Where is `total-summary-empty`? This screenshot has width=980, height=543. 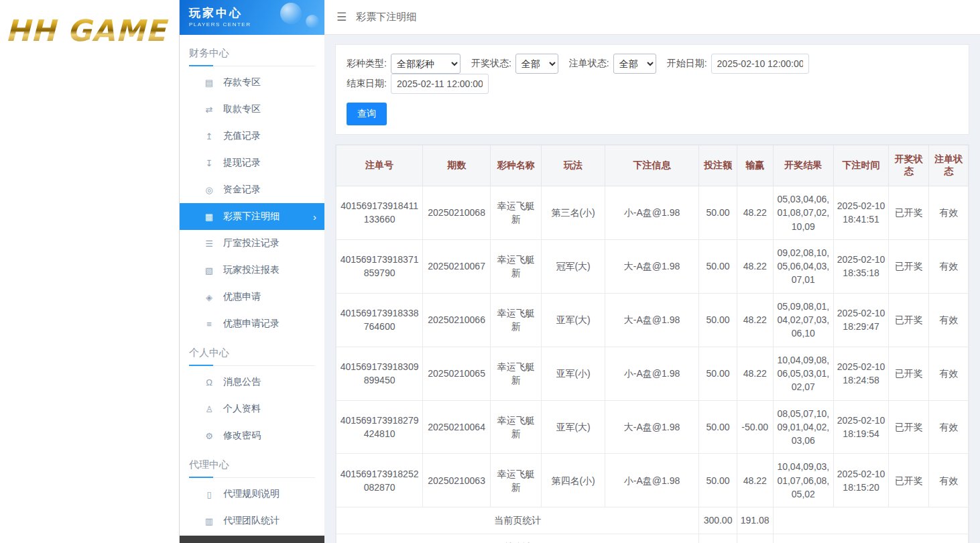 total-summary-empty is located at coordinates (870, 538).